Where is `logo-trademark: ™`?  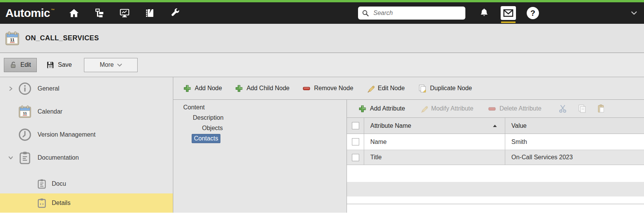 logo-trademark: ™ is located at coordinates (53, 10).